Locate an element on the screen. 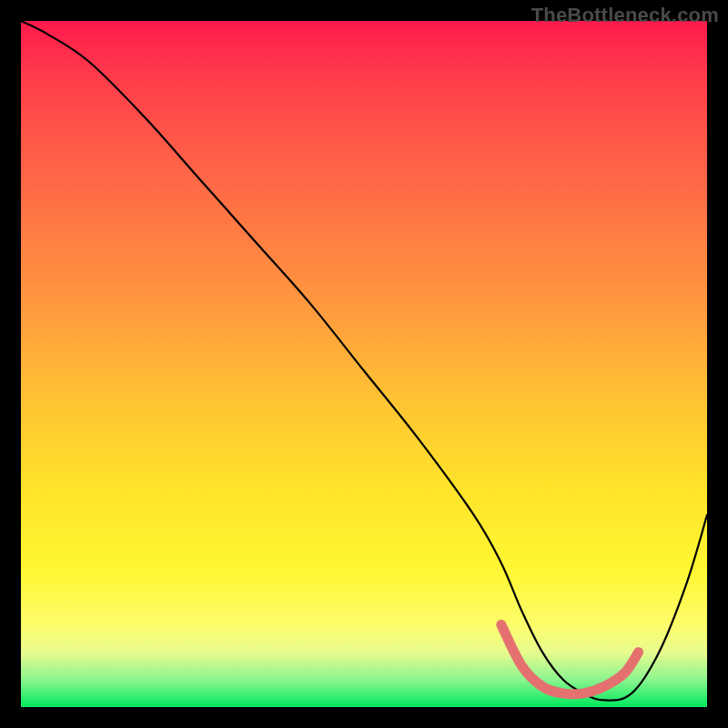 The image size is (728, 728). watermark-text: TheBottleneck.com is located at coordinates (625, 15).